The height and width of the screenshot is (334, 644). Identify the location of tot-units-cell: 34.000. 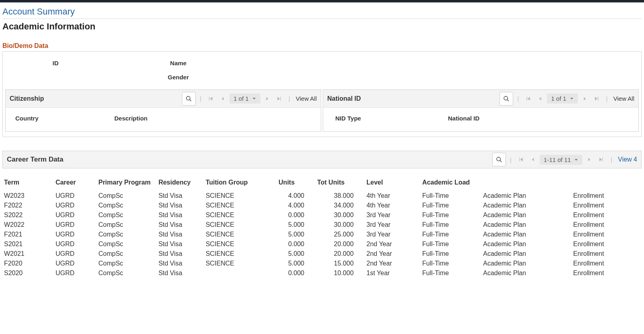
(341, 205).